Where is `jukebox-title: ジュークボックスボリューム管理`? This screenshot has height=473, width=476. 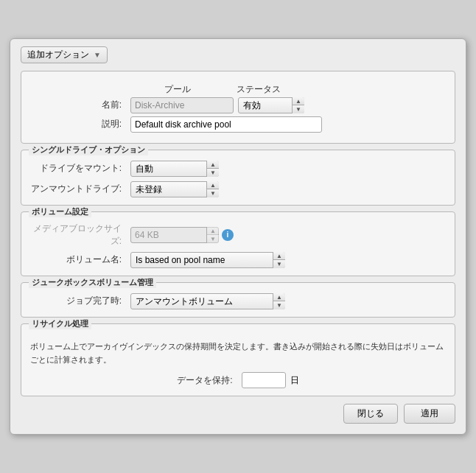 jukebox-title: ジュークボックスボリューム管理 is located at coordinates (93, 283).